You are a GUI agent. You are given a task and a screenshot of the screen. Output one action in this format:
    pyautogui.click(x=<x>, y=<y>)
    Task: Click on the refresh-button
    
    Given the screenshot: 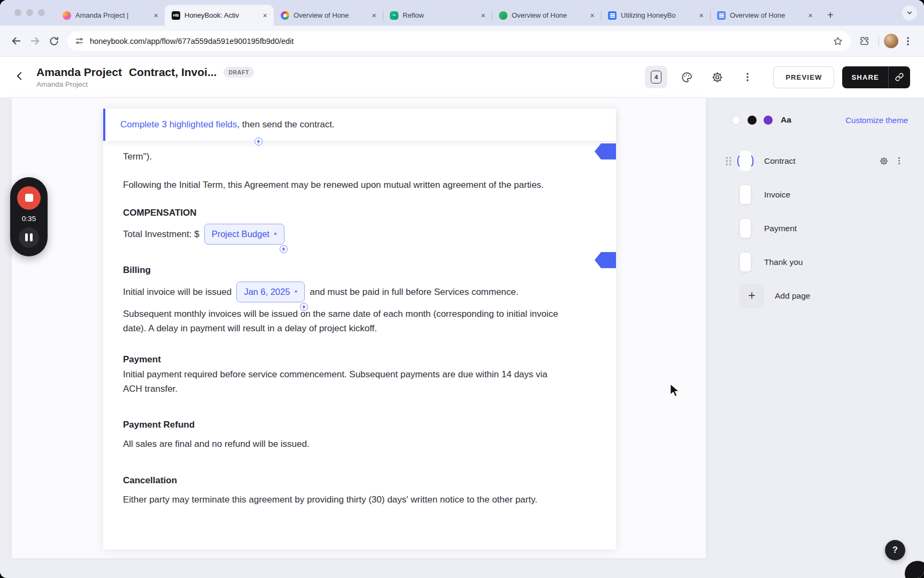 What is the action you would take?
    pyautogui.click(x=53, y=41)
    